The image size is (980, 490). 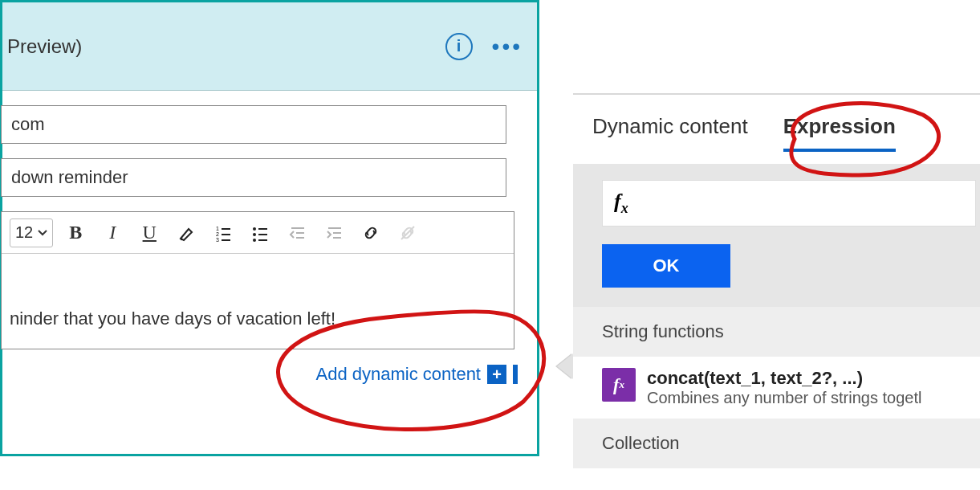 What do you see at coordinates (218, 228) in the screenshot?
I see `svg-text: 1` at bounding box center [218, 228].